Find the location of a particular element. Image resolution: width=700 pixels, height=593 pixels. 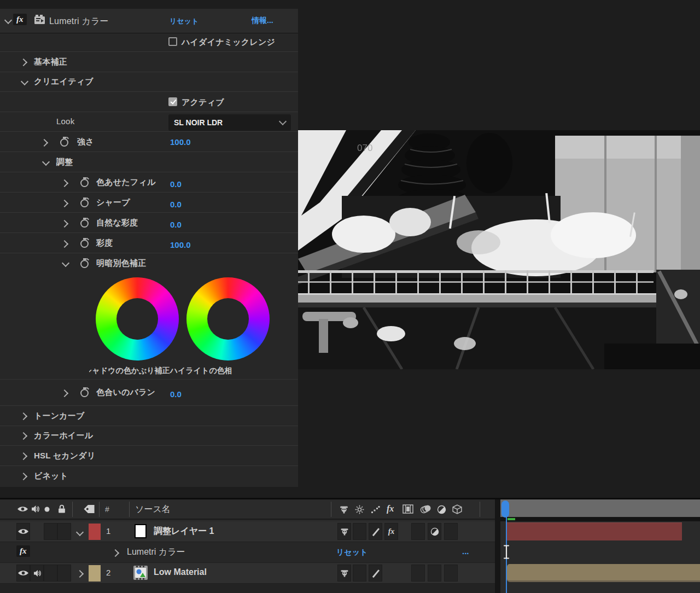

time-ruler is located at coordinates (600, 508).